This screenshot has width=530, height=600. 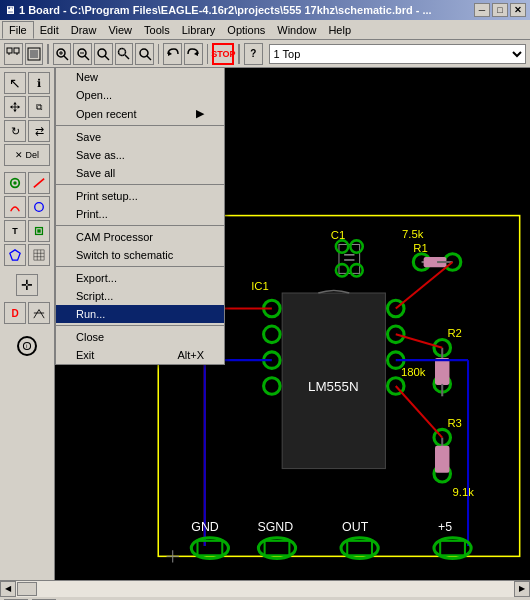 I want to click on scroll-thumb, so click(x=27, y=589).